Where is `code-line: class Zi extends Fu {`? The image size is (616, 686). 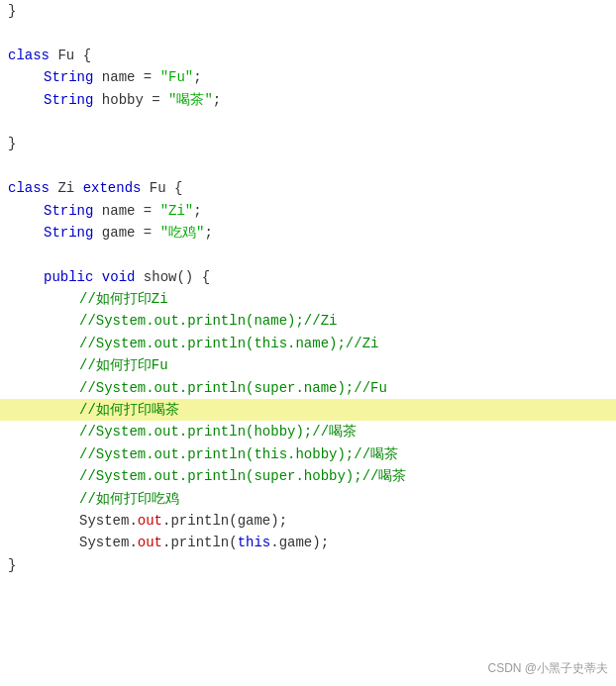
code-line: class Zi extends Fu { is located at coordinates (308, 188).